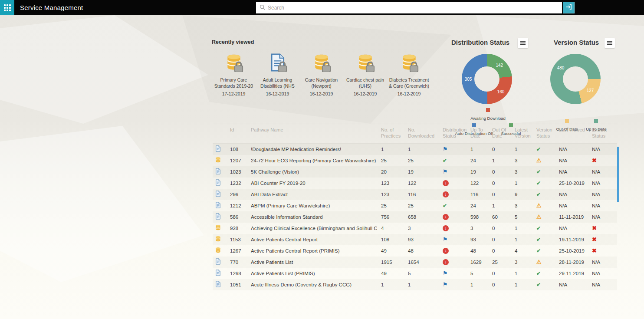 The height and width of the screenshot is (319, 644). What do you see at coordinates (236, 206) in the screenshot?
I see `cell-id: 1212` at bounding box center [236, 206].